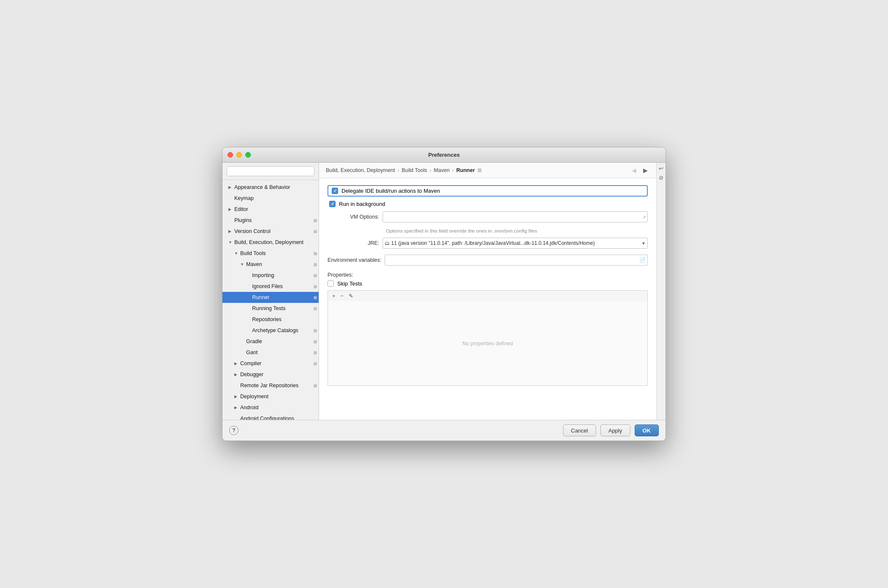 This screenshot has height=588, width=888. I want to click on breadcrumb-nav: ◀ ▶, so click(640, 170).